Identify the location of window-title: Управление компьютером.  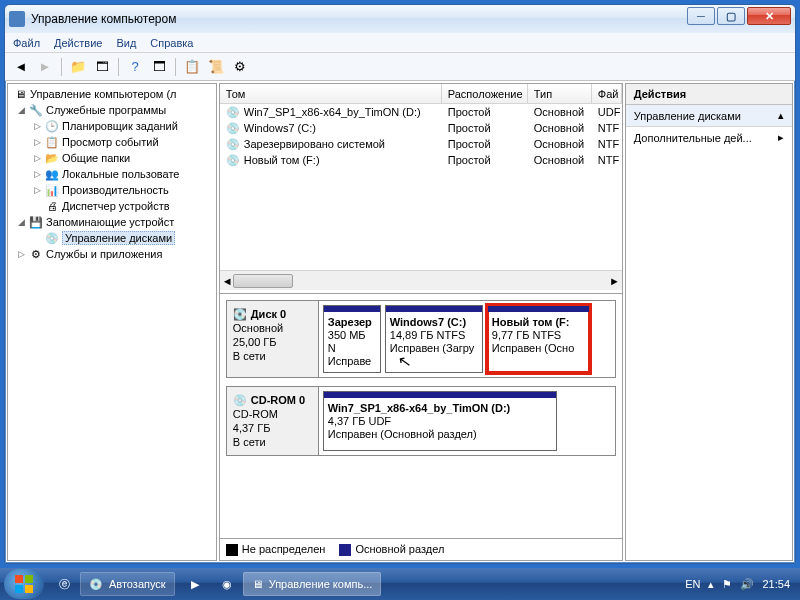
(104, 19).